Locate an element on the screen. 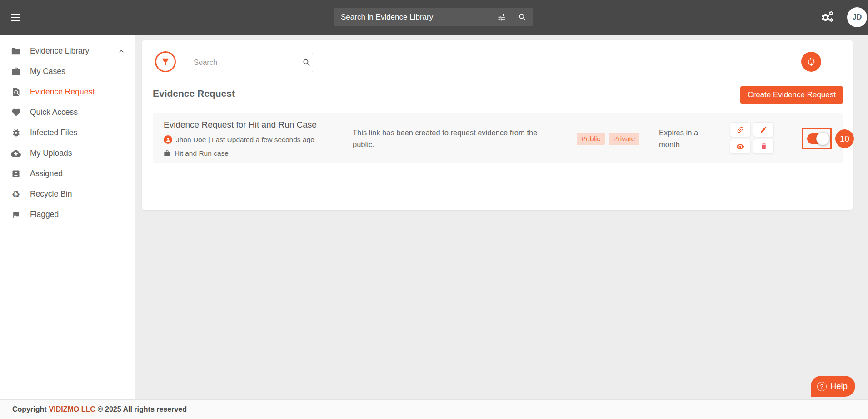 The height and width of the screenshot is (419, 868). case-name-text: Hit and Run case is located at coordinates (202, 153).